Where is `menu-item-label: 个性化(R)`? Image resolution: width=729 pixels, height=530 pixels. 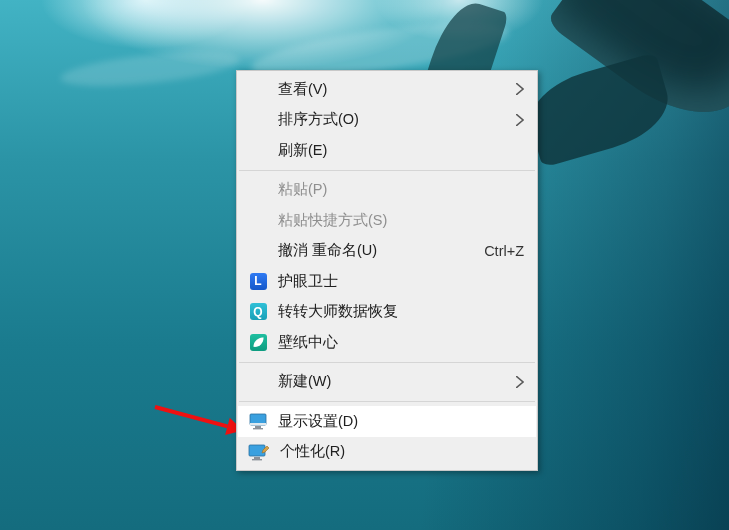 menu-item-label: 个性化(R) is located at coordinates (402, 452).